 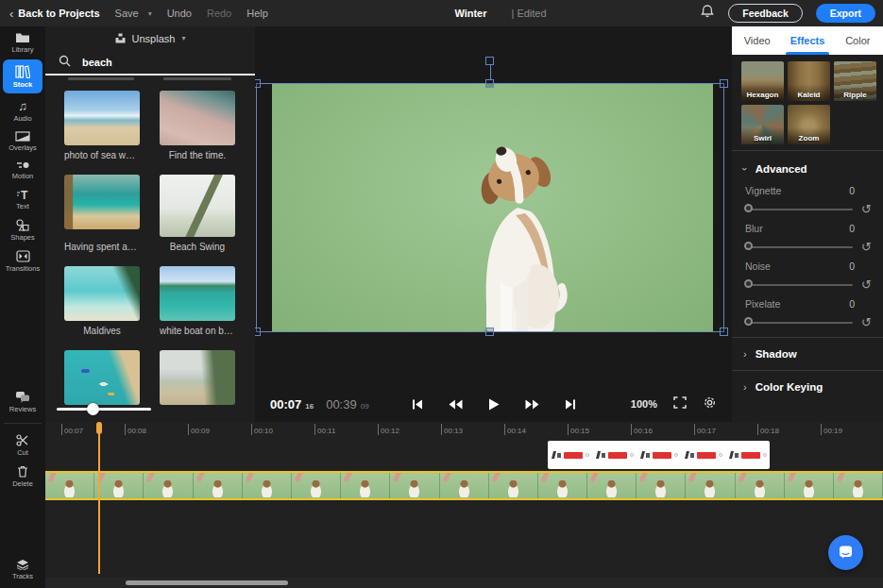 I want to click on stock-thumbnail-white-boat, so click(x=197, y=294).